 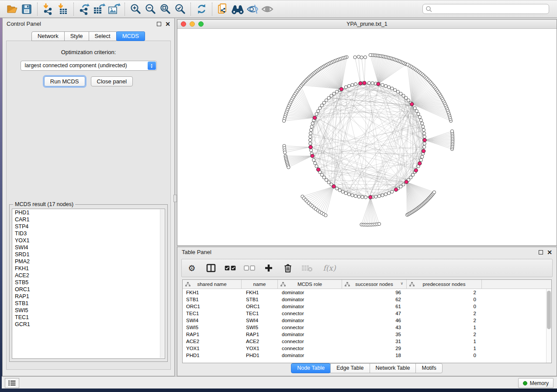 I want to click on table-row: YOX1YOX1connector291, so click(x=364, y=348).